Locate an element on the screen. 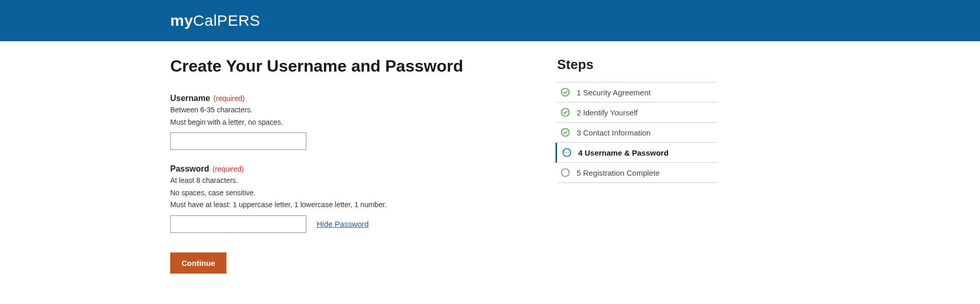  username-required: (required) is located at coordinates (229, 98).